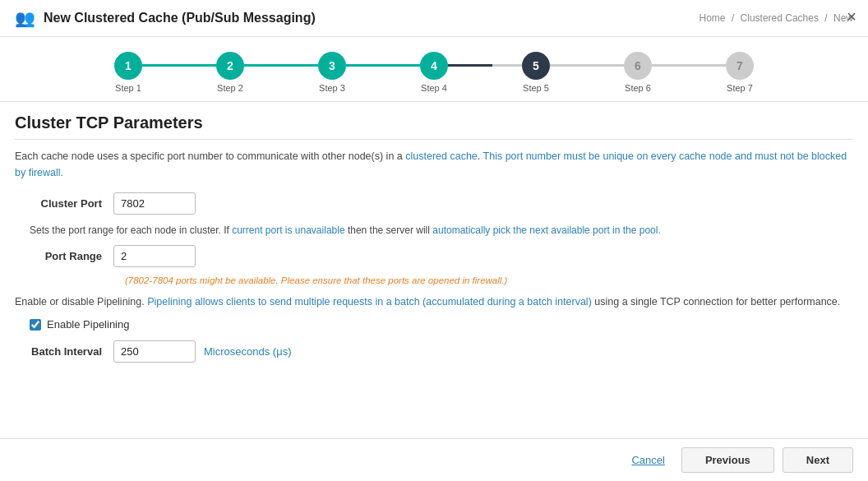 The width and height of the screenshot is (868, 481). Describe the element at coordinates (128, 88) in the screenshot. I see `step-label-1: Step 1` at that location.